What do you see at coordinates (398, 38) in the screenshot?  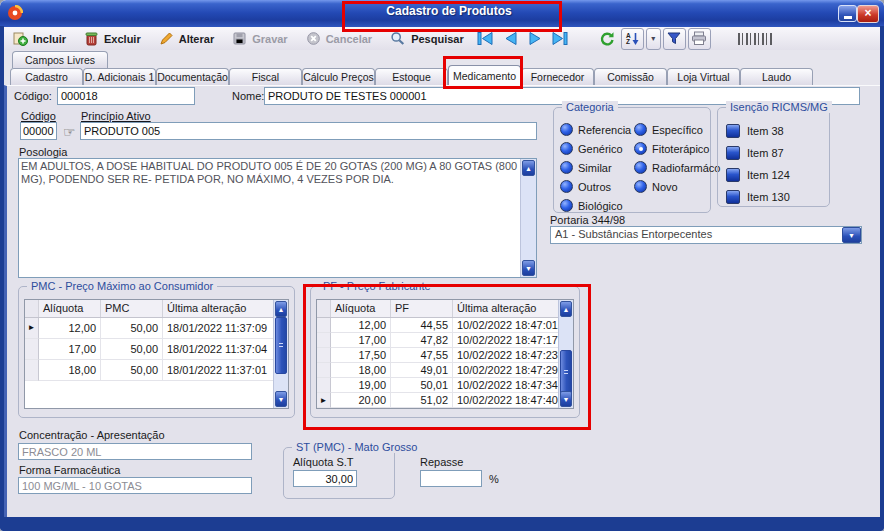 I see `search-icon` at bounding box center [398, 38].